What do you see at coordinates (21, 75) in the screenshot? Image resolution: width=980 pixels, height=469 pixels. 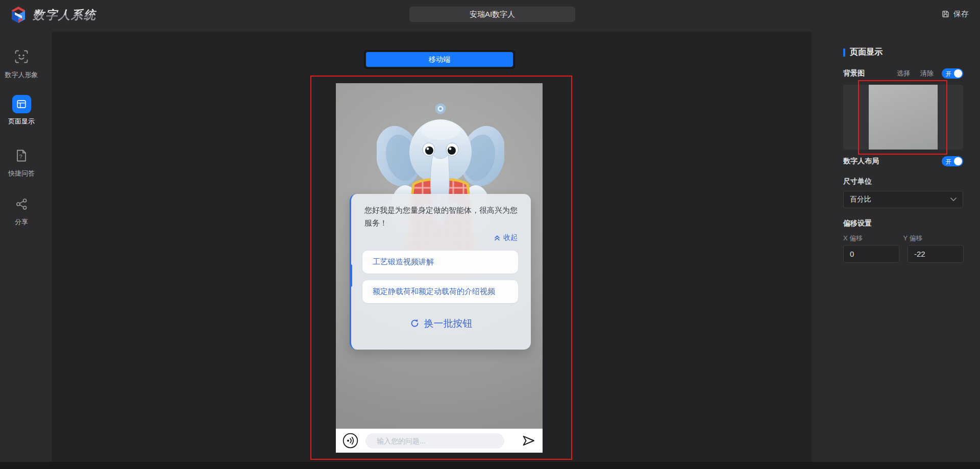 I see `sidebar-item-label: 数字人形象` at bounding box center [21, 75].